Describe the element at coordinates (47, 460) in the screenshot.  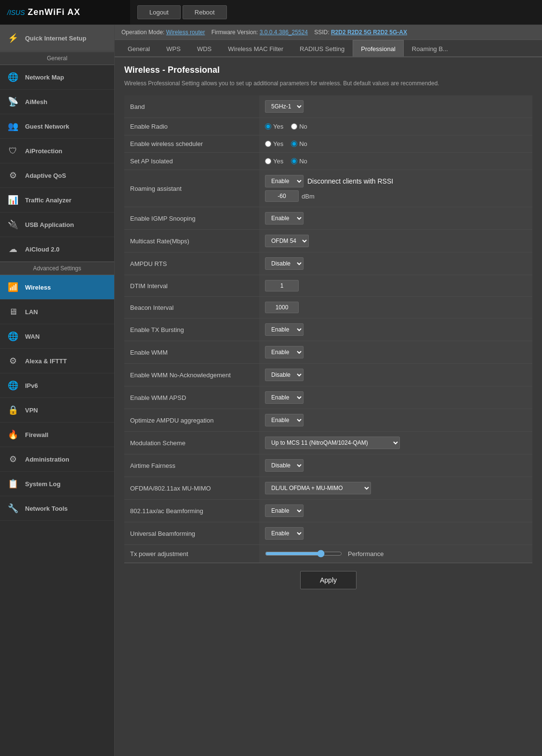
I see `sidebar-label-administration: Administration` at that location.